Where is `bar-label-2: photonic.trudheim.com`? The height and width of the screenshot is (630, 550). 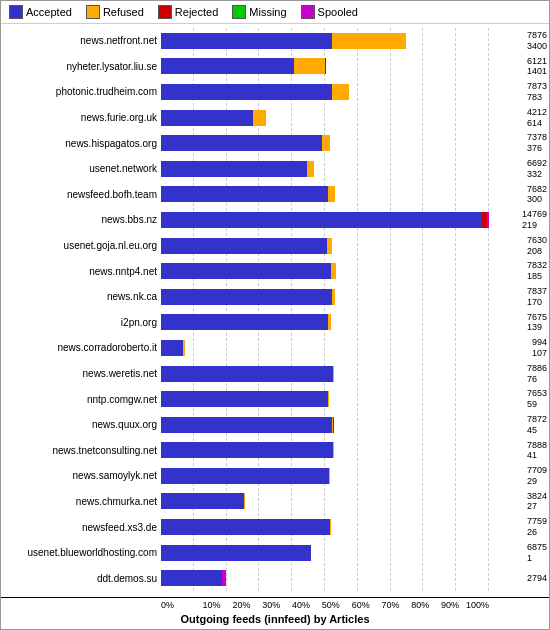 bar-label-2: photonic.trudheim.com is located at coordinates (78, 92).